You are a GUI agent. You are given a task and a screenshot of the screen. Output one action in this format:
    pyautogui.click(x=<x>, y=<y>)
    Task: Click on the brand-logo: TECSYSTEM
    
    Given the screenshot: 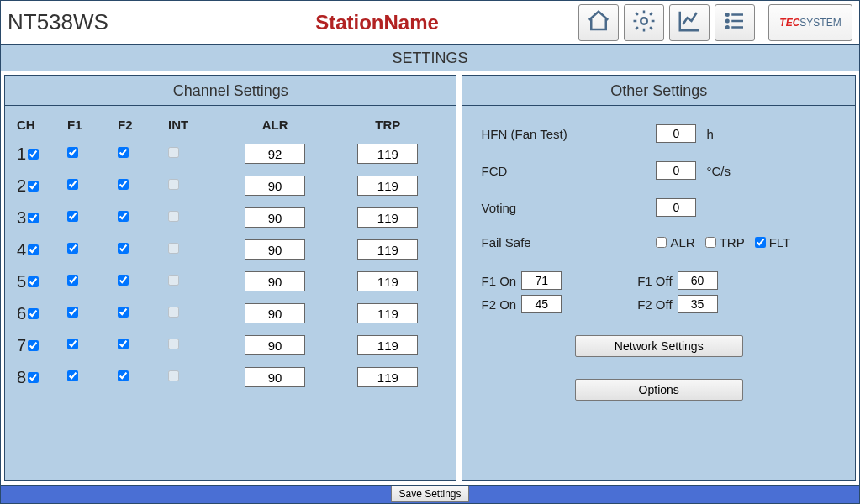 What is the action you would take?
    pyautogui.click(x=810, y=23)
    